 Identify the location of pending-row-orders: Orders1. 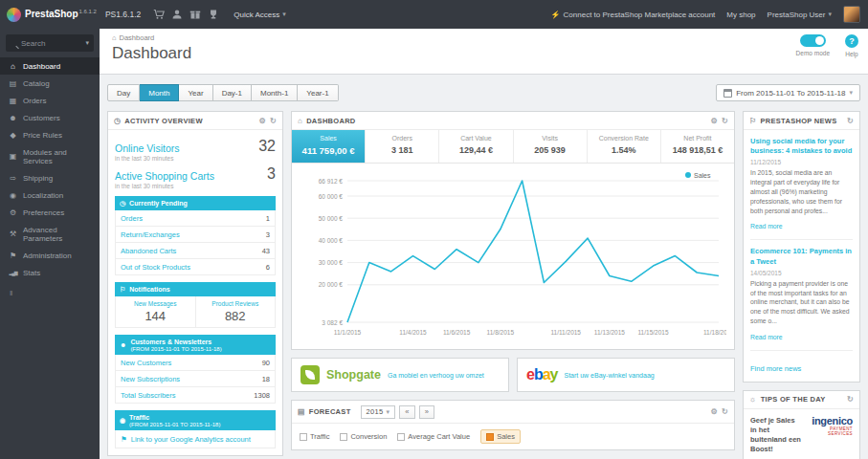
(195, 218).